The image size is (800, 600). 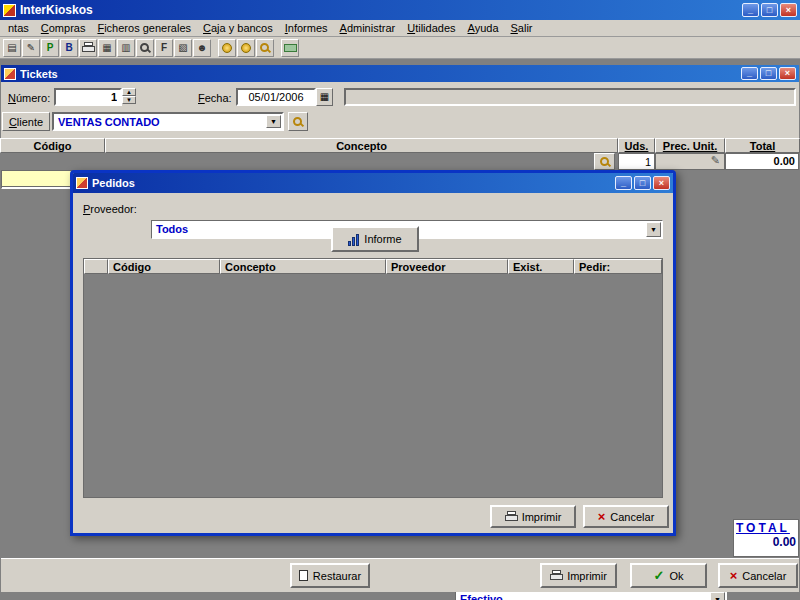 I want to click on cliente-combo: VENTAS CONTADO ▼, so click(x=168, y=122).